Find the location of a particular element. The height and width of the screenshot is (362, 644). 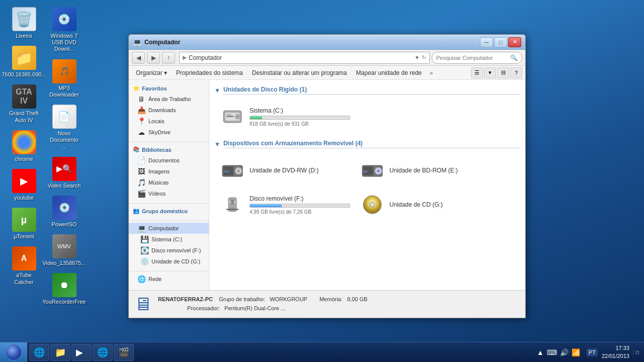

tray-network-icon: 📶 is located at coordinates (576, 352).